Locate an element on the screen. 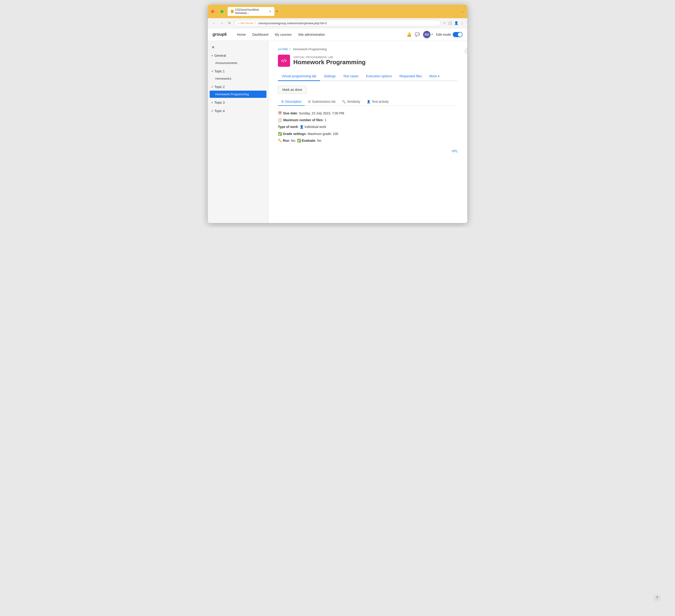 This screenshot has width=675, height=616. nav-dashboard: Dashboard is located at coordinates (260, 34).